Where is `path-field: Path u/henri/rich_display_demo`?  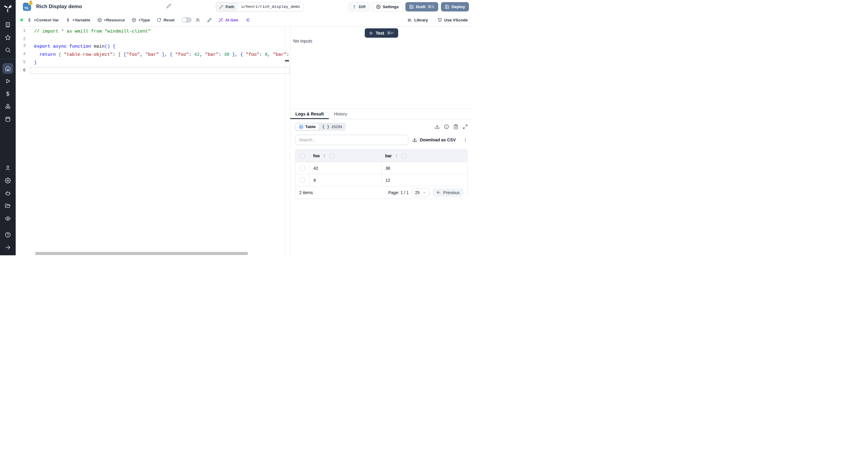
path-field: Path u/henri/rich_display_demo is located at coordinates (260, 7).